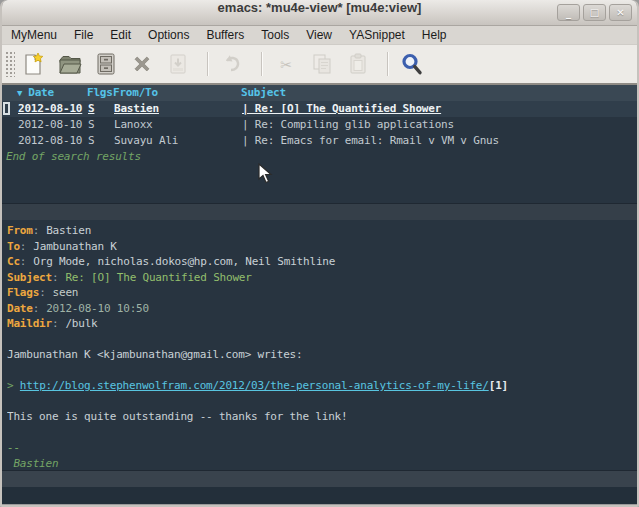 This screenshot has height=507, width=639. I want to click on body-hyperlink: http://blog.stephenwolfram.com/2012/03/t…, so click(254, 386).